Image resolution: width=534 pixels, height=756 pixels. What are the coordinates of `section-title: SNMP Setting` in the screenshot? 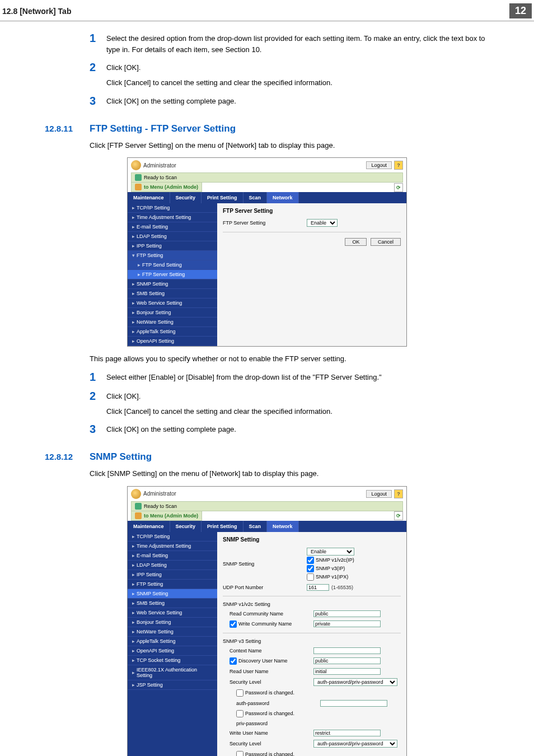 It's located at (121, 457).